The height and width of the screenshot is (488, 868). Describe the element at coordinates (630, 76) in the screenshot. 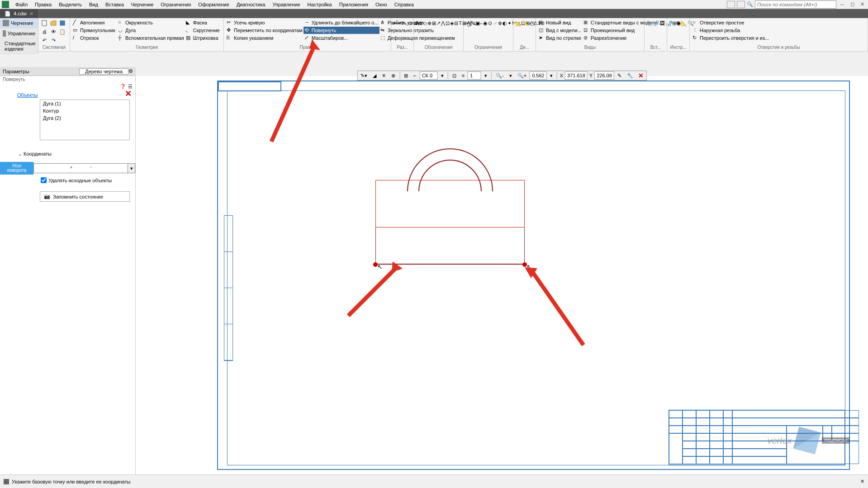

I see `ct-tool-icon: 🔧` at that location.